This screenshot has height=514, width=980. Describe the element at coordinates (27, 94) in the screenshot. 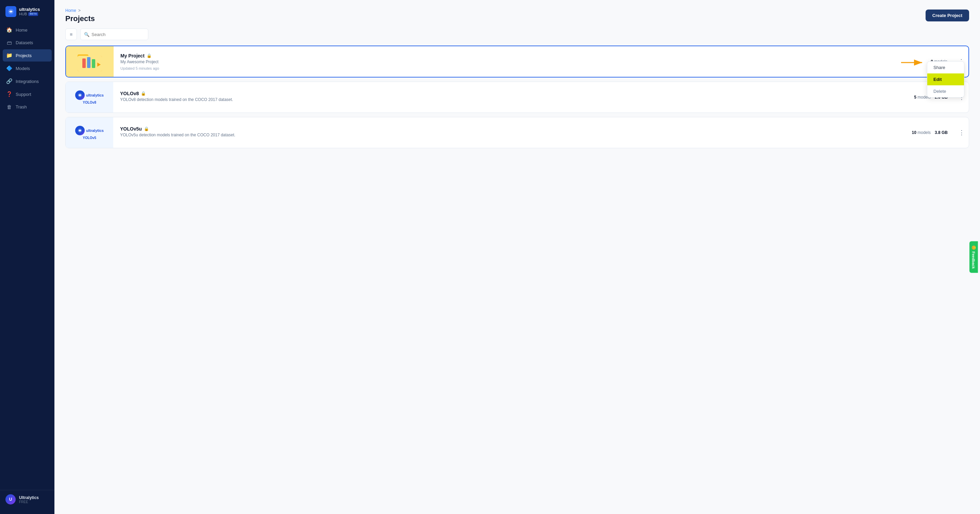

I see `sidebar-item-support: ❓ Support` at that location.